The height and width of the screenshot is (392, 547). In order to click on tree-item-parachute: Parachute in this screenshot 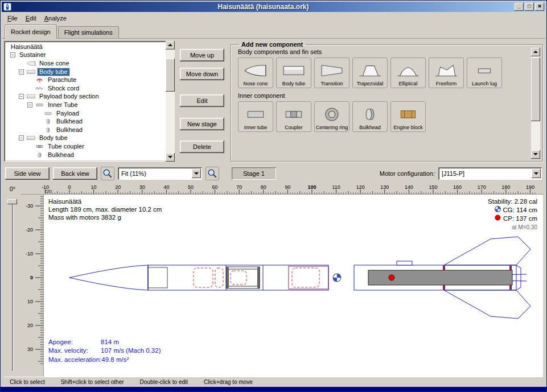, I will do `click(85, 80)`.